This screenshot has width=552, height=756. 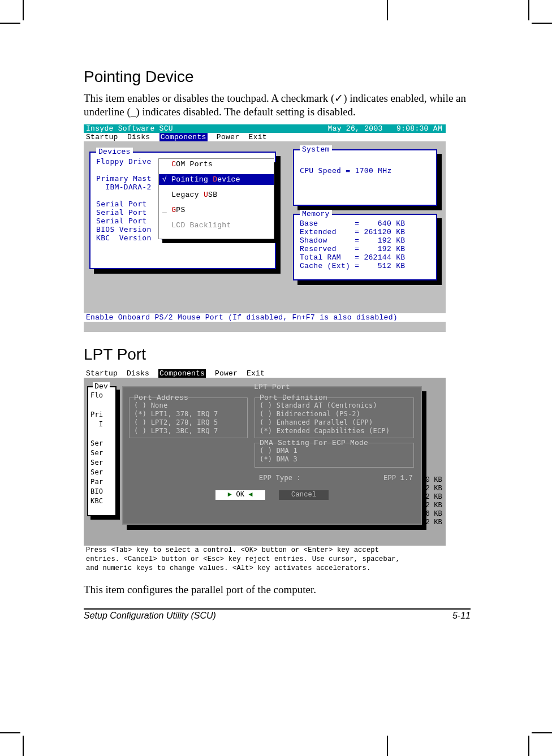 I want to click on scu2-dma-legend: DMA Setting For ECP Mode, so click(x=314, y=443).